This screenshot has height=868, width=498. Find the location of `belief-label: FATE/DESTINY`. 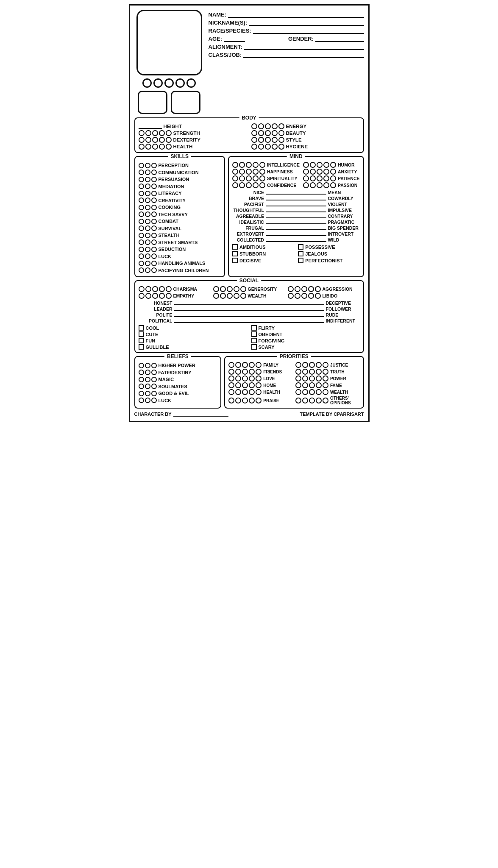

belief-label: FATE/DESTINY is located at coordinates (175, 373).